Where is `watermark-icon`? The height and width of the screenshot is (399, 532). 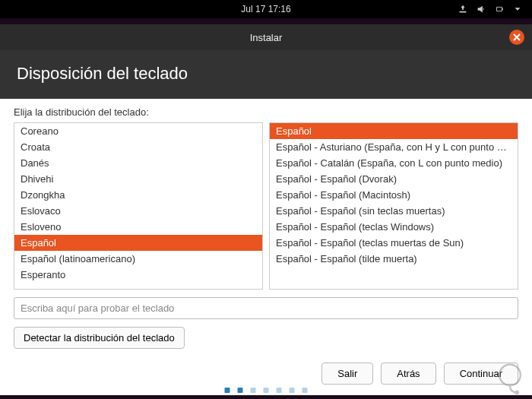 watermark-icon is located at coordinates (510, 378).